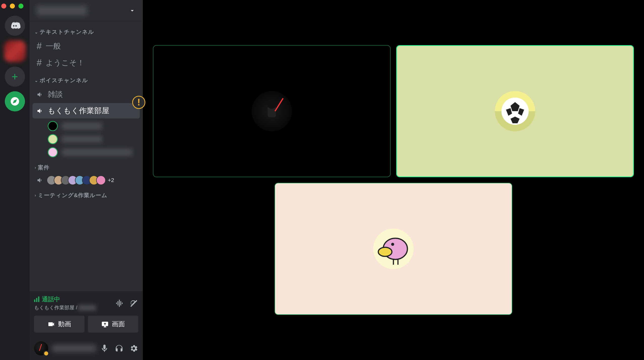  I want to click on category-label: 案件, so click(44, 168).